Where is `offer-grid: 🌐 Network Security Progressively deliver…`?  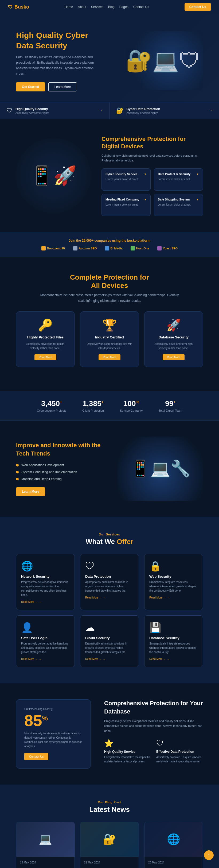 offer-grid: 🌐 Network Security Progressively deliver… is located at coordinates (110, 611).